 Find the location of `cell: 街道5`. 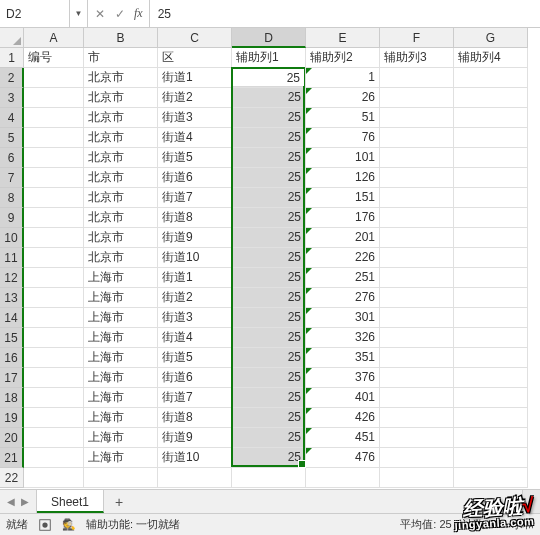

cell: 街道5 is located at coordinates (195, 358).